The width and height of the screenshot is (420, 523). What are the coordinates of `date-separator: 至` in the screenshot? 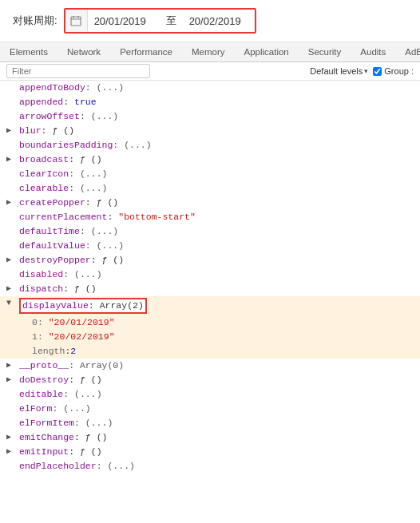 It's located at (171, 21).